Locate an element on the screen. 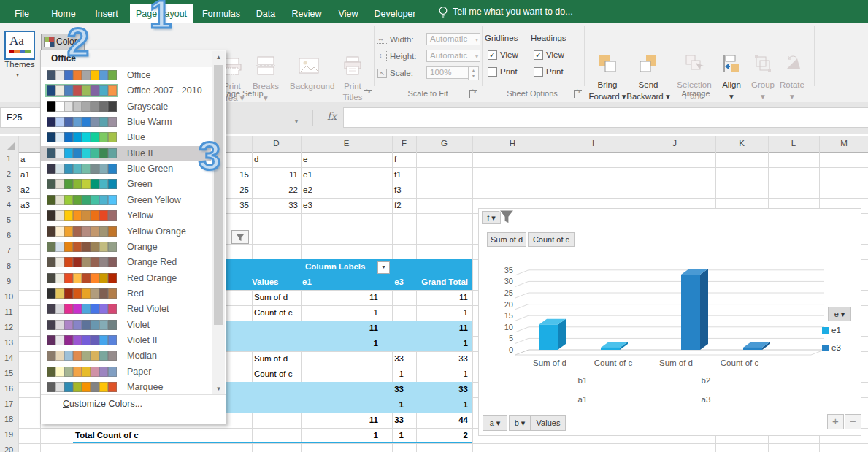  tab-insert: Insert is located at coordinates (107, 14).